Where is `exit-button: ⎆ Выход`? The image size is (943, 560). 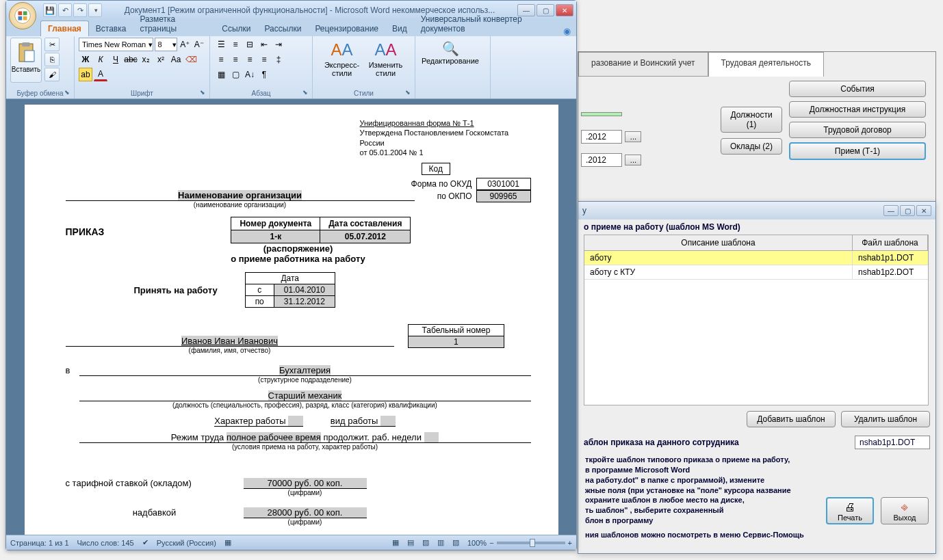
exit-button: ⎆ Выход is located at coordinates (905, 511).